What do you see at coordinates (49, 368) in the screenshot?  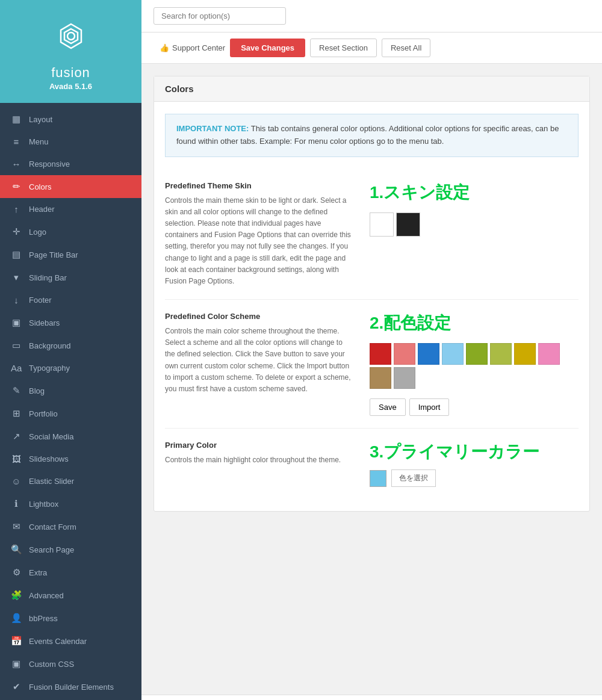 I see `nav-label-typography: Typography` at bounding box center [49, 368].